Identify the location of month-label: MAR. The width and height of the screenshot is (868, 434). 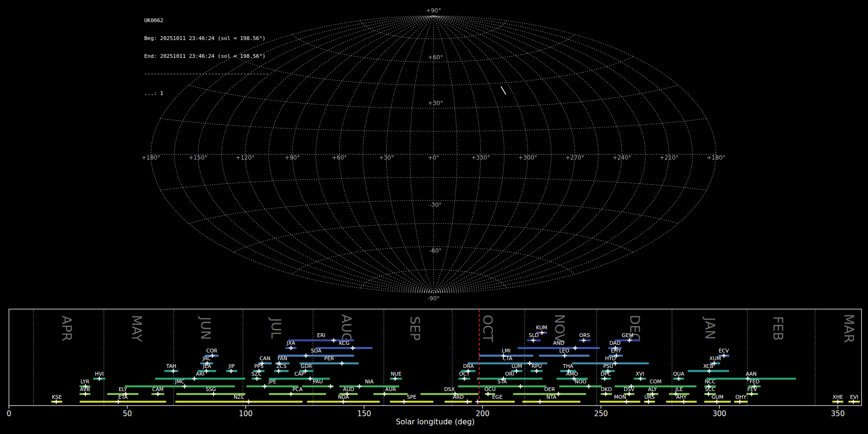
(849, 329).